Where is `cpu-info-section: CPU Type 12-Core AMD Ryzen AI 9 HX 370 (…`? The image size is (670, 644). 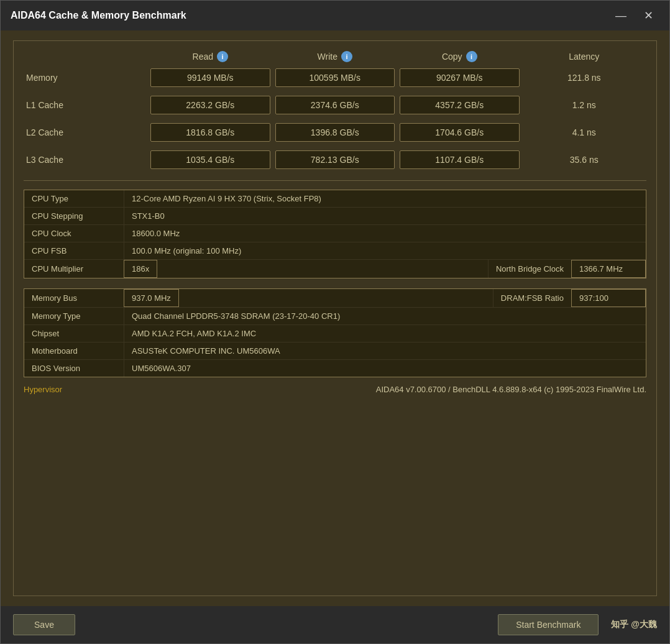
cpu-info-section: CPU Type 12-Core AMD Ryzen AI 9 HX 370 (… is located at coordinates (335, 234).